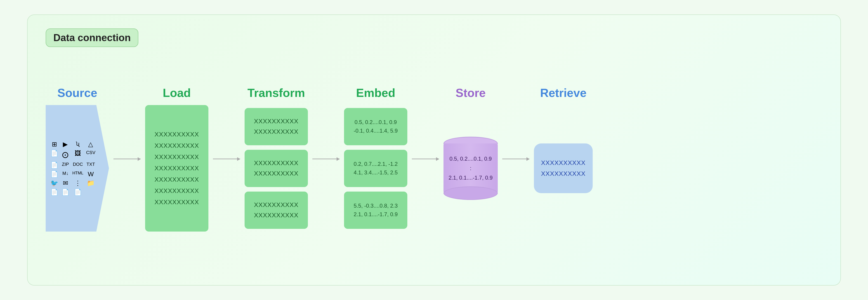 The image size is (868, 300). I want to click on store-content: 0.5, 0.2....0.1, 0.9 : 2.1, 0.1....-1.7,…, so click(470, 168).